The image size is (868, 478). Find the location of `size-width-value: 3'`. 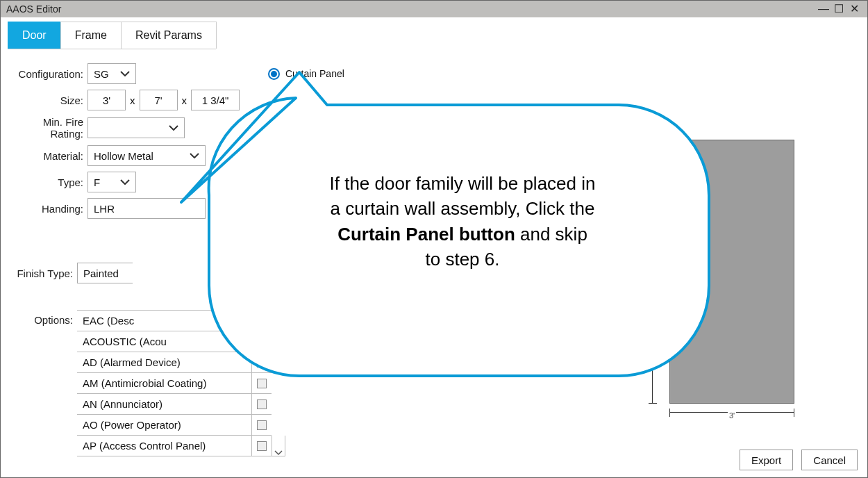

size-width-value: 3' is located at coordinates (107, 100).